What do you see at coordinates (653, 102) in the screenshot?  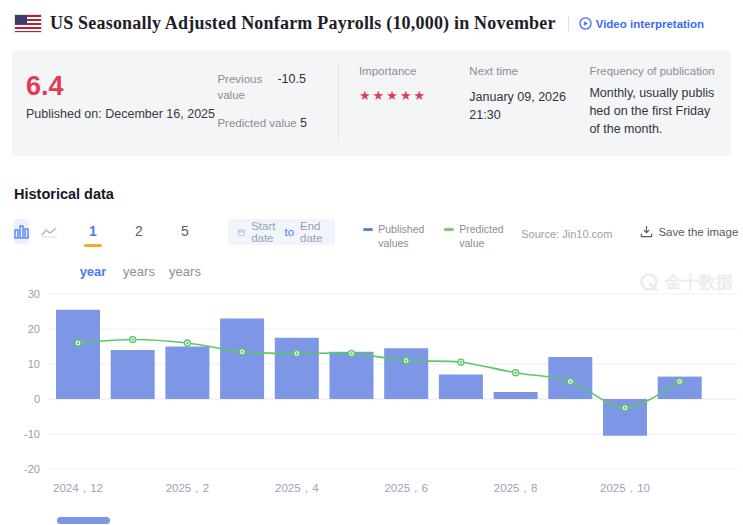 I see `frequency-block: Frequency of publication Monthly, usuall…` at bounding box center [653, 102].